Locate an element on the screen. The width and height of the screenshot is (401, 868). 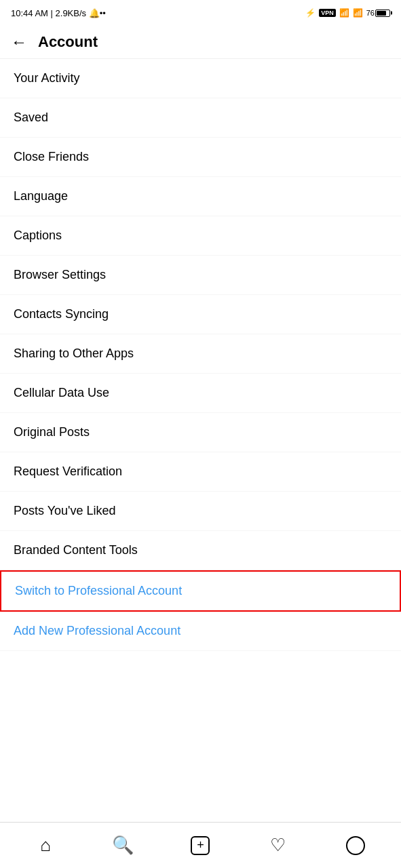
menu-item-label-switch-to-professional: Switch to Professional Account is located at coordinates (98, 591).